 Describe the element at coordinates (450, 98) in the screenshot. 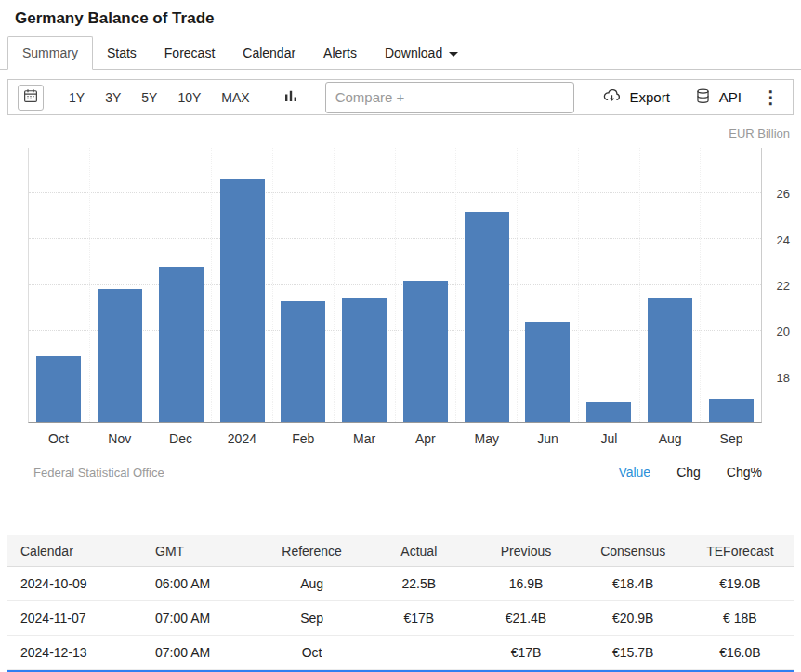

I see `compare-input` at that location.